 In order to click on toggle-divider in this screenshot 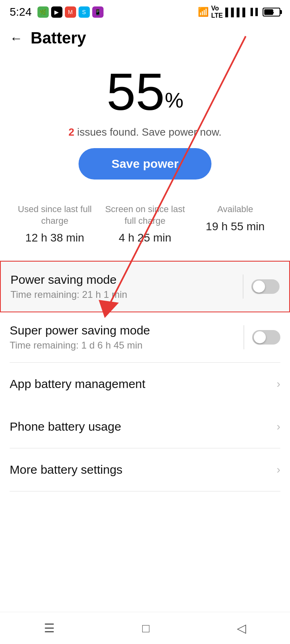, I will do `click(243, 287)`.